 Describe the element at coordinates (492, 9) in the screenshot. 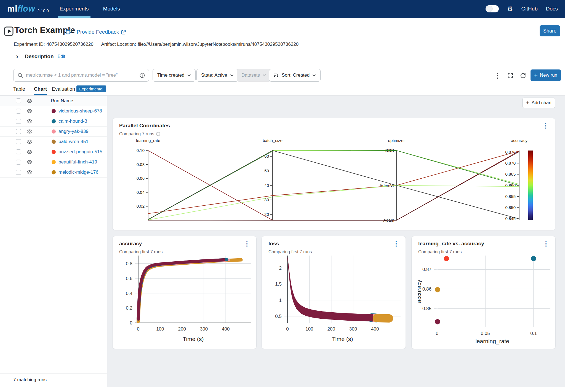

I see `theme-toggle` at that location.